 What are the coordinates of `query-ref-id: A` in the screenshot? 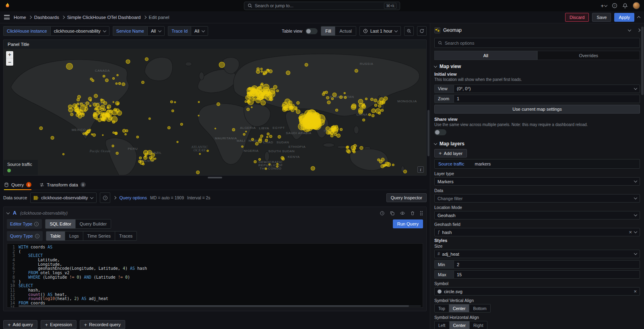 It's located at (14, 213).